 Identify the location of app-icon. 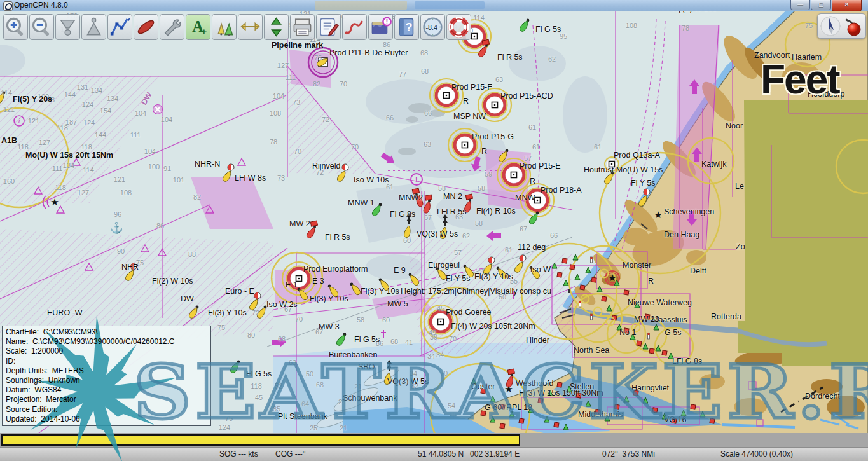
(8, 6).